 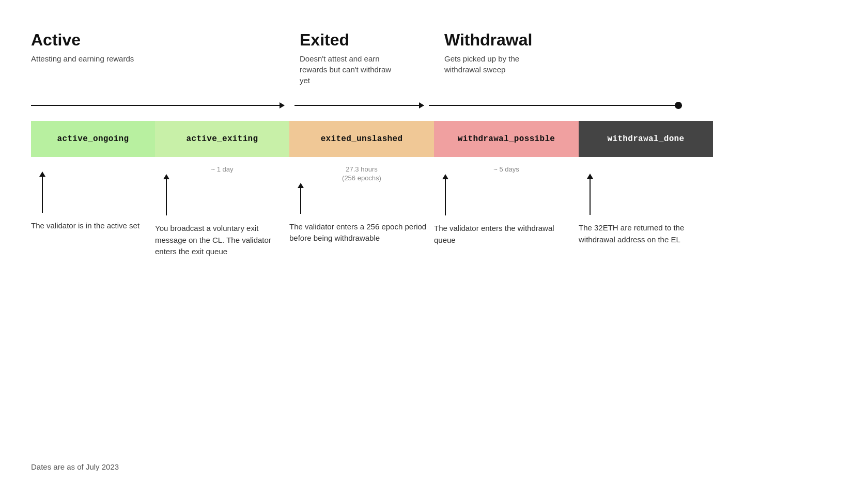 What do you see at coordinates (93, 197) in the screenshot?
I see `col-active-ongoing: The validator is in the active set` at bounding box center [93, 197].